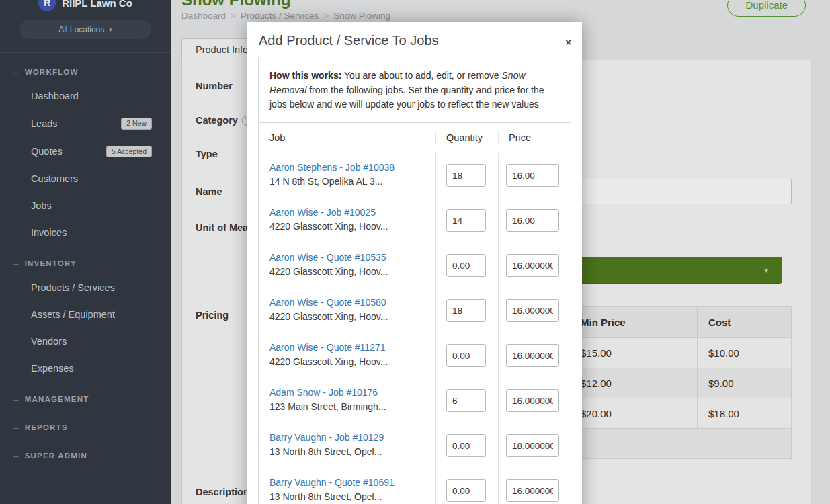 Image resolution: width=830 pixels, height=504 pixels. What do you see at coordinates (415, 40) in the screenshot?
I see `modal-header: Add Product / Service To Jobs ×` at bounding box center [415, 40].